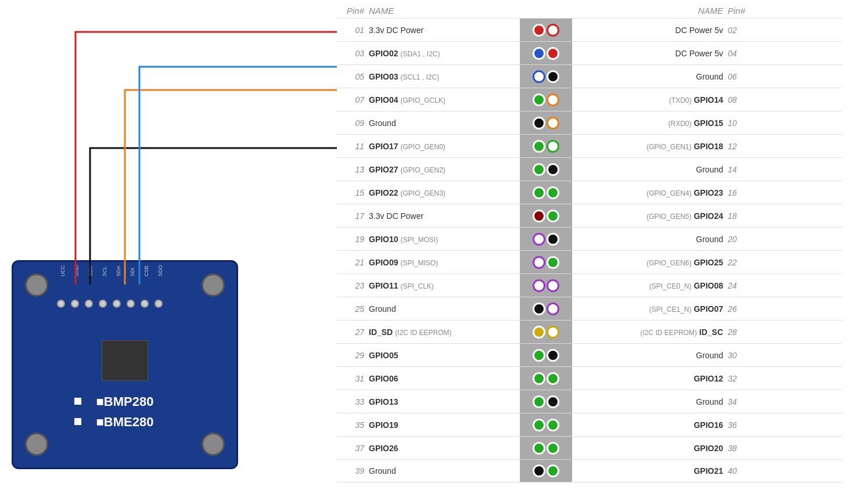 The height and width of the screenshot is (504, 848). Describe the element at coordinates (353, 53) in the screenshot. I see `pin-number-left: 03` at that location.